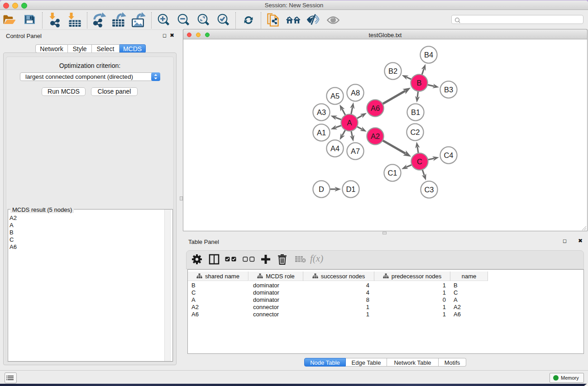 Image resolution: width=588 pixels, height=386 pixels. What do you see at coordinates (392, 173) in the screenshot?
I see `svg-text: C1` at bounding box center [392, 173].